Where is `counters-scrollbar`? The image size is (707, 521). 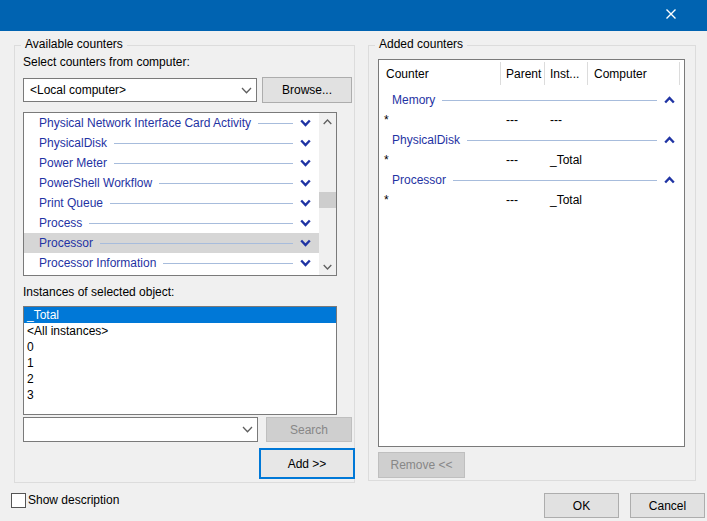 counters-scrollbar is located at coordinates (328, 194).